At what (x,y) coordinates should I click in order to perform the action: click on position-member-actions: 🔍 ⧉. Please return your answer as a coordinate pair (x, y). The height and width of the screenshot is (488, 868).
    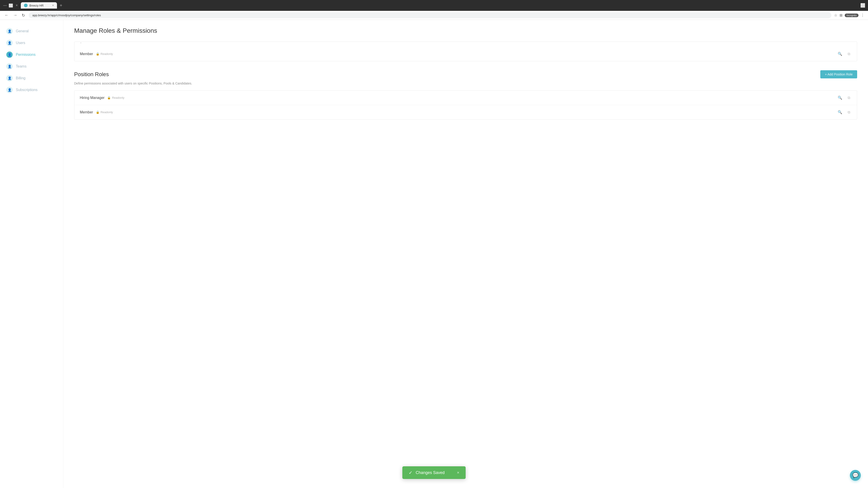
    Looking at the image, I should click on (844, 112).